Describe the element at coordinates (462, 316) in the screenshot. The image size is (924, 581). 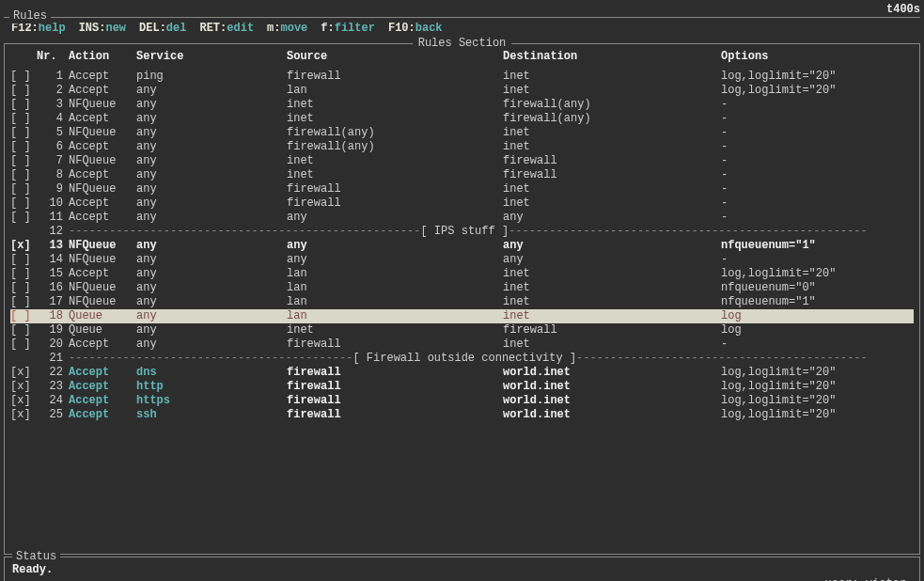
I see `table-row: [ ]18Queueanylaninetlog` at that location.